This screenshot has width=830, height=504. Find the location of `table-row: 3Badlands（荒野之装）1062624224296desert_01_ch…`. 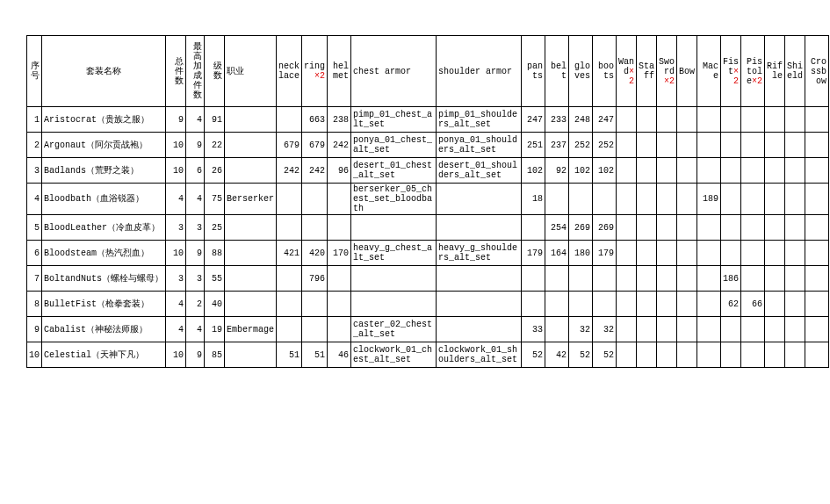

table-row: 3Badlands（荒野之装）1062624224296desert_01_ch… is located at coordinates (429, 170).